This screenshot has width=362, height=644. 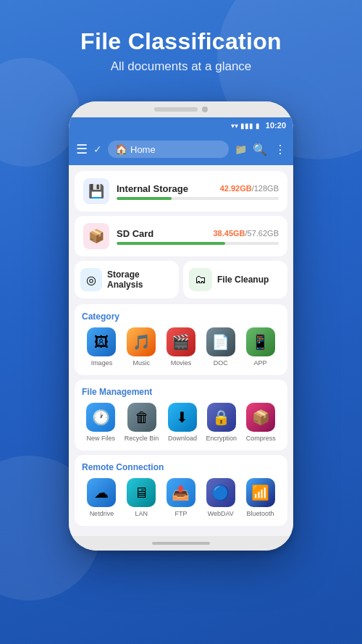 I want to click on phone-top-bar, so click(x=181, y=109).